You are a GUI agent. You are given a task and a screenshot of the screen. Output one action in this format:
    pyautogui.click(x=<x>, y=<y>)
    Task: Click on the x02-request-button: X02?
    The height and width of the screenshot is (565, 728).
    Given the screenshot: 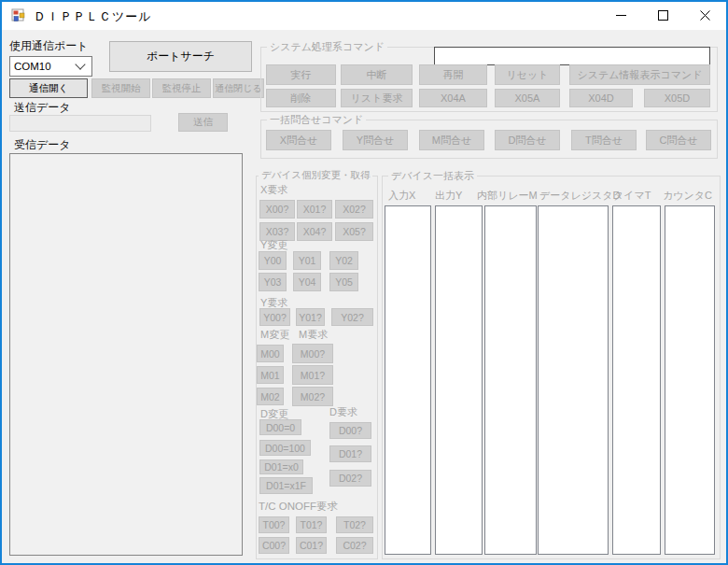 What is the action you would take?
    pyautogui.click(x=355, y=209)
    